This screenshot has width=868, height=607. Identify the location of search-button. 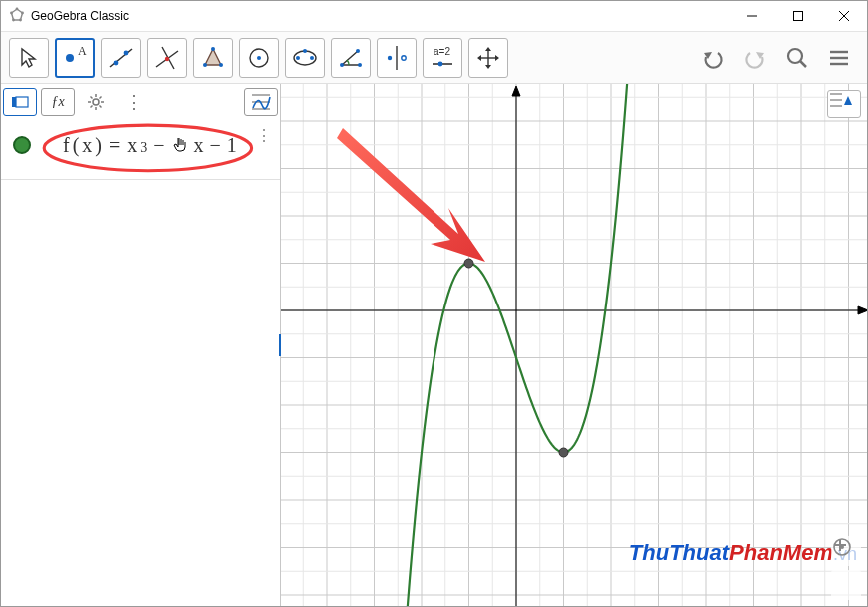
(797, 58).